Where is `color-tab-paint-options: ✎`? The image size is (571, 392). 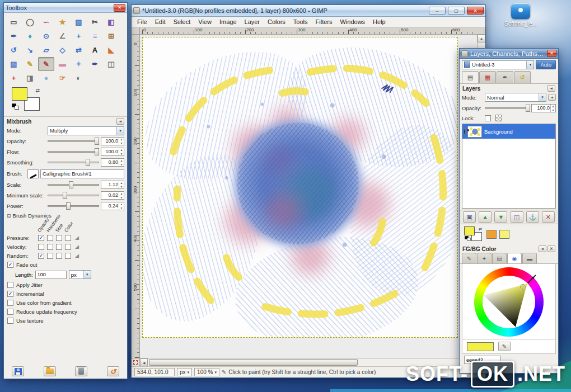 color-tab-paint-options: ✎ is located at coordinates (469, 258).